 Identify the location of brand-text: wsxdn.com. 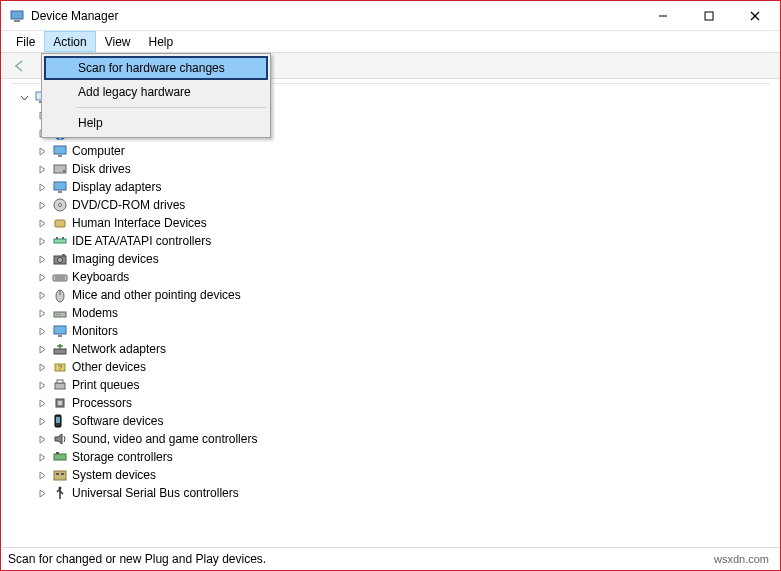
(746, 559).